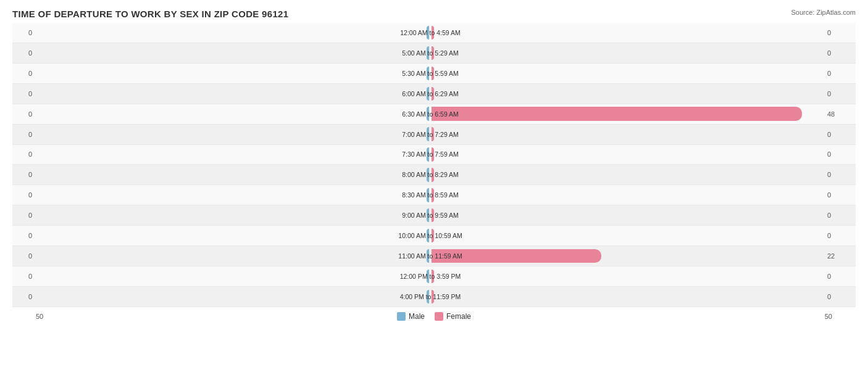 This screenshot has height=367, width=868. What do you see at coordinates (430, 114) in the screenshot?
I see `bars-center: 6:30 AM to 6:59 AM` at bounding box center [430, 114].